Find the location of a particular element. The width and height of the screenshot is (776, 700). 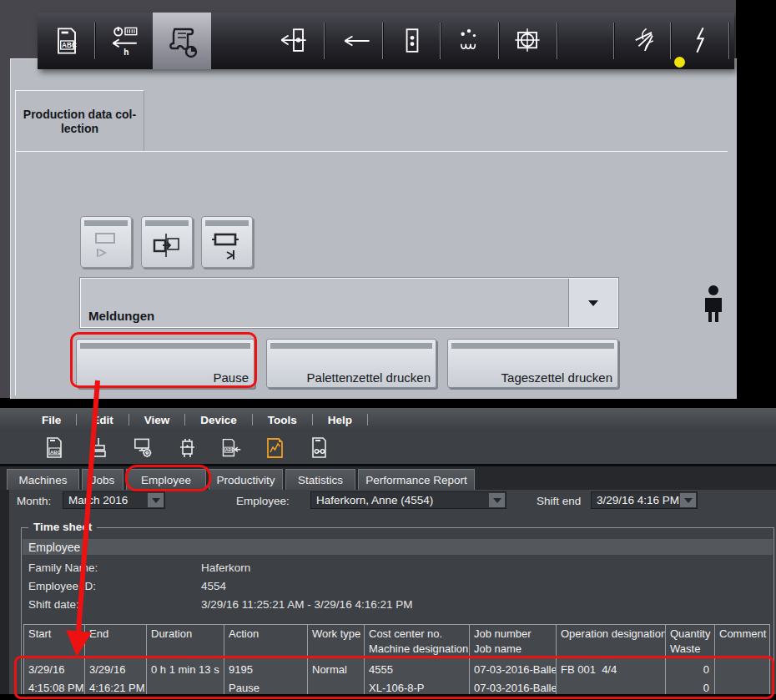

employee-value: Haferkorn, Anne (4554) is located at coordinates (375, 501).